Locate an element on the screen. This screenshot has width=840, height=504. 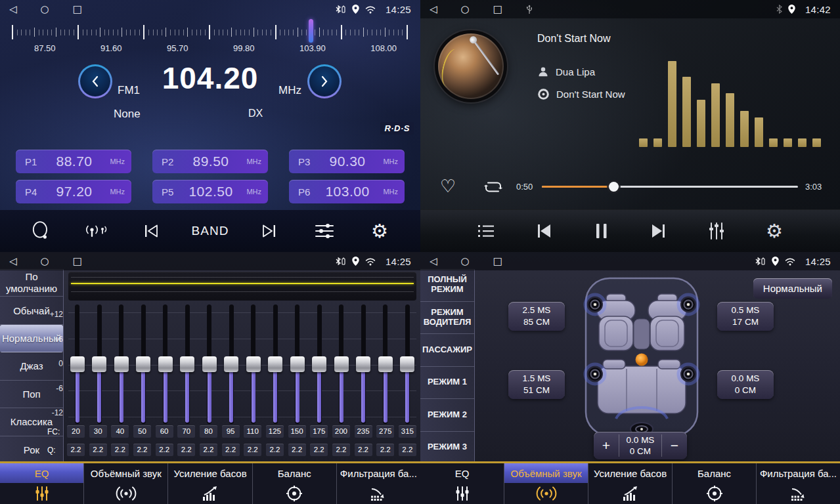
stage-mode-item: РЕЖИМ ВОДИТЕЛЯ is located at coordinates (447, 318).